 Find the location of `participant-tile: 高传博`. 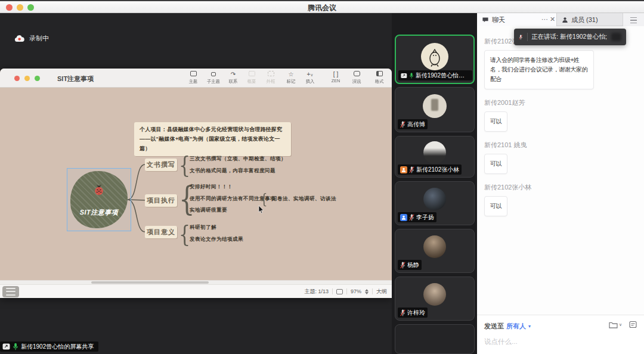

participant-tile: 高传博 is located at coordinates (435, 110).